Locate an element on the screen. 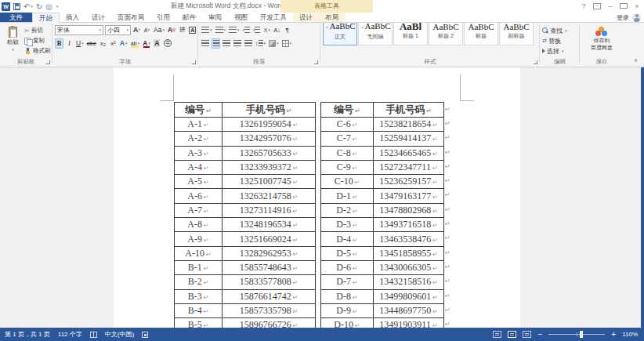 This screenshot has width=644, height=341. table-cell: 15855748643↵ is located at coordinates (270, 267).